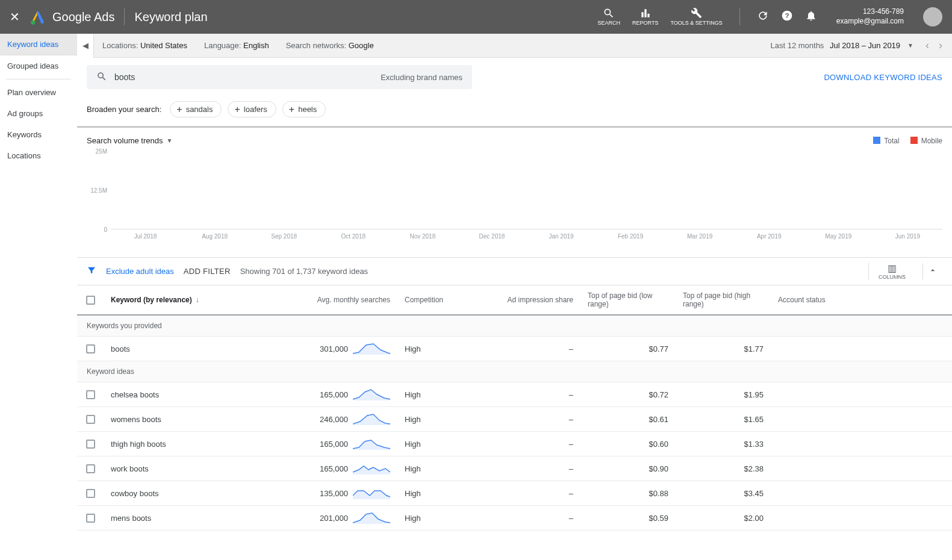  What do you see at coordinates (491, 235) in the screenshot?
I see `x-axis-label: Dec 2018` at bounding box center [491, 235].